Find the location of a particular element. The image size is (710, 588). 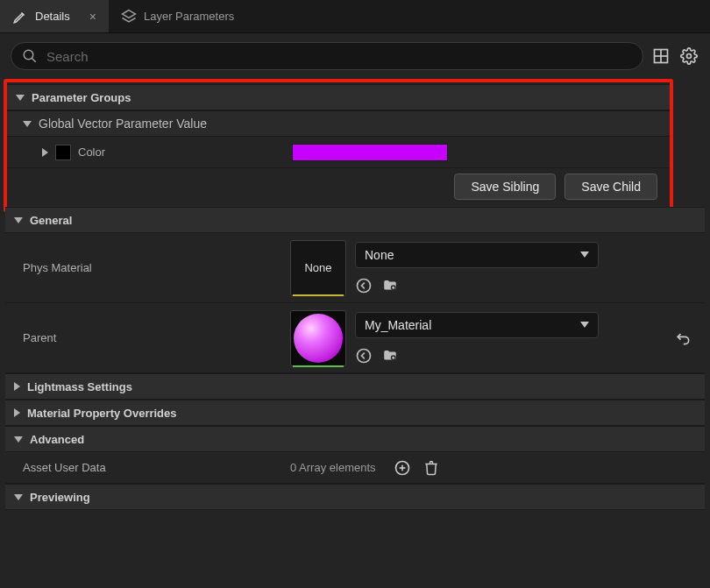

tab-layer-parameters-label: Layer Parameters is located at coordinates (189, 16).